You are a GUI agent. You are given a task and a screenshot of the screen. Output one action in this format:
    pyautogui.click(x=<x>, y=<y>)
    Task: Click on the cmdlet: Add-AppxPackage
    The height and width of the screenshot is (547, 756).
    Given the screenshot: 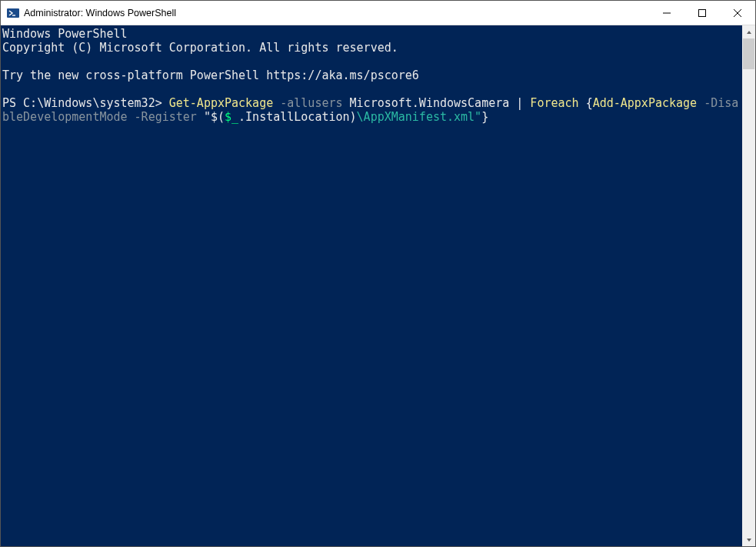 What is the action you would take?
    pyautogui.click(x=644, y=103)
    